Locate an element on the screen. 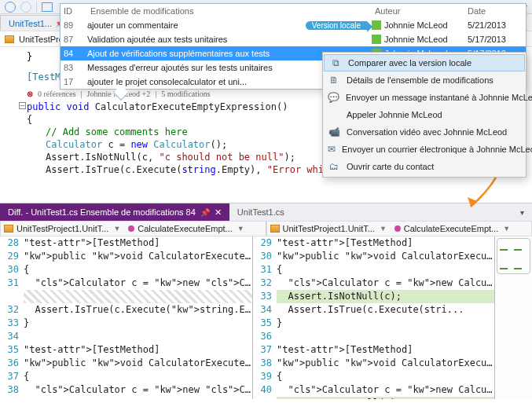 Image resolution: width=532 pixels, height=414 pixels. history-header: ID Ensemble de modifications Auteur Date is located at coordinates (293, 11).